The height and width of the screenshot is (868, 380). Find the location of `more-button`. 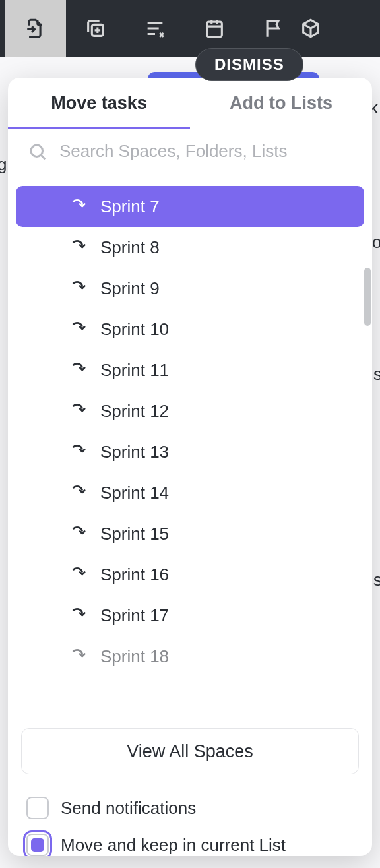

more-button is located at coordinates (317, 28).